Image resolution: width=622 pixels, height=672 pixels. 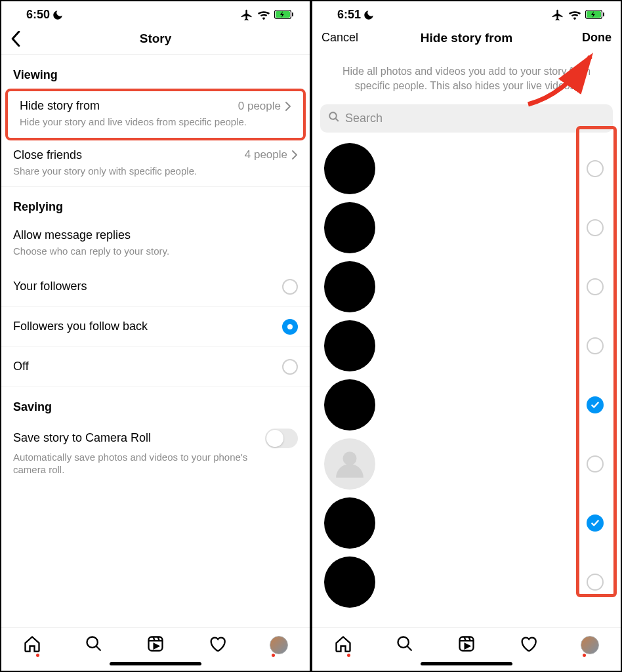 I want to click on section-header-saving: Saving, so click(x=156, y=404).